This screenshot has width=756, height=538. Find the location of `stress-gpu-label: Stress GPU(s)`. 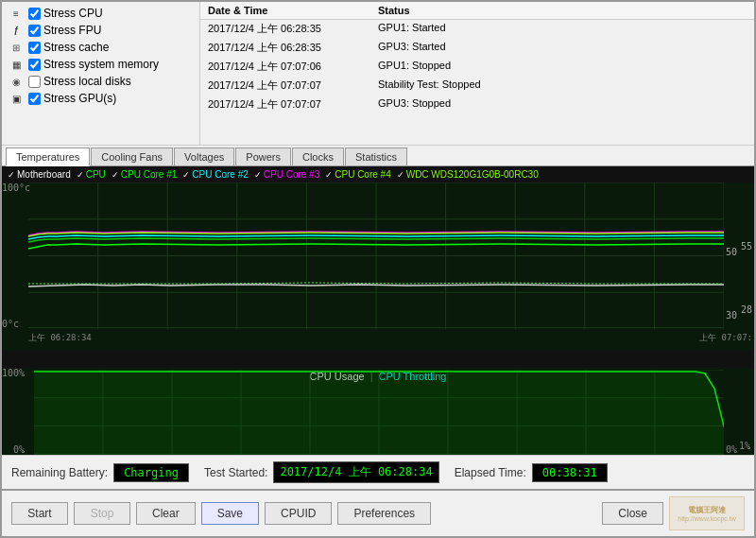

stress-gpu-label: Stress GPU(s) is located at coordinates (79, 98).